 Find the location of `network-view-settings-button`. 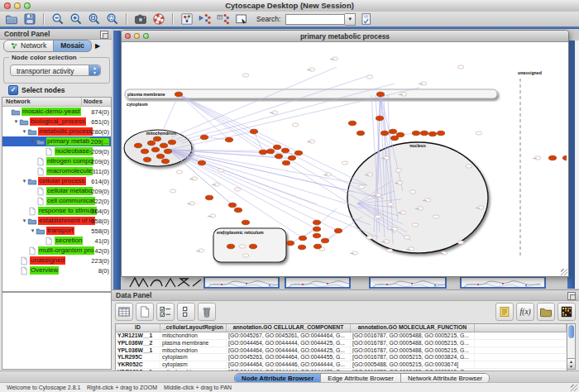

network-view-settings-button is located at coordinates (187, 20).